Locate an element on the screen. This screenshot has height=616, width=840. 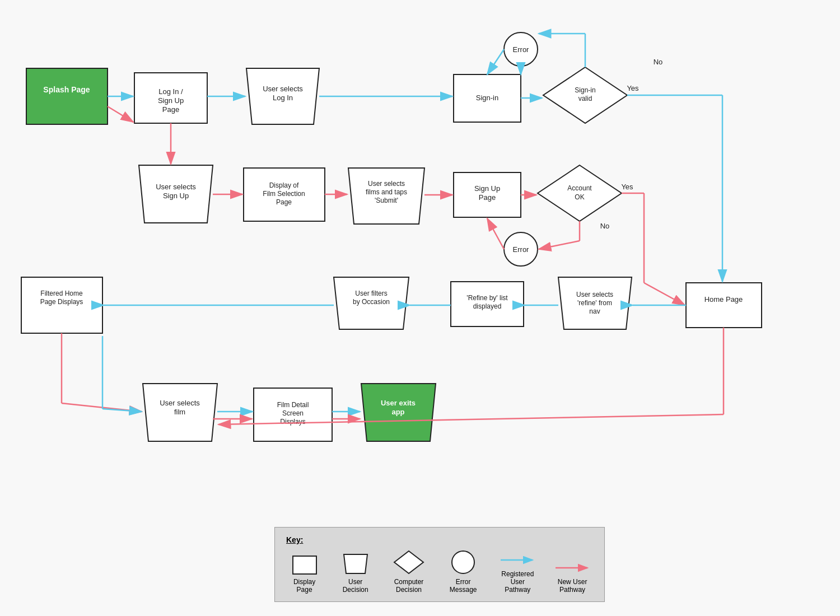
svg-text: Displays is located at coordinates (292, 422).